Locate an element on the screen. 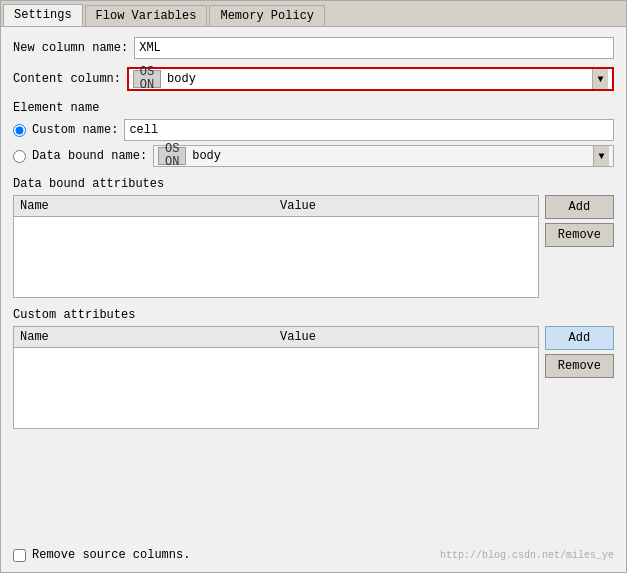  custom-name-radio is located at coordinates (20, 130).